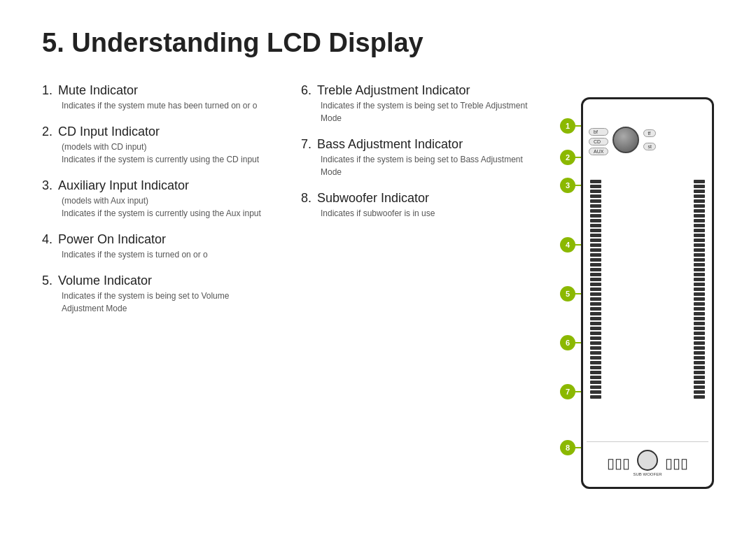 The width and height of the screenshot is (756, 554). Describe the element at coordinates (568, 157) in the screenshot. I see `num-circle-2: 2` at that location.